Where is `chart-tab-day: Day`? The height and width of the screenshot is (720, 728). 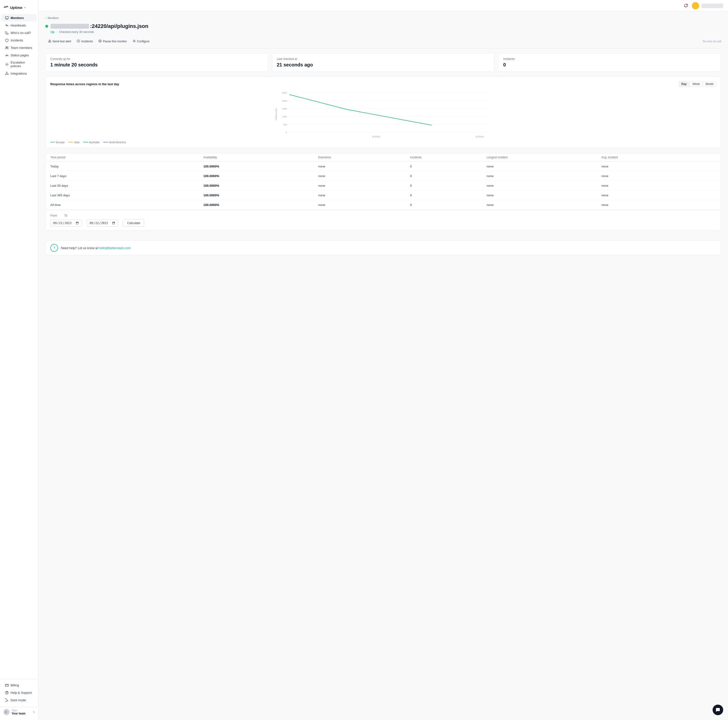 chart-tab-day: Day is located at coordinates (684, 84).